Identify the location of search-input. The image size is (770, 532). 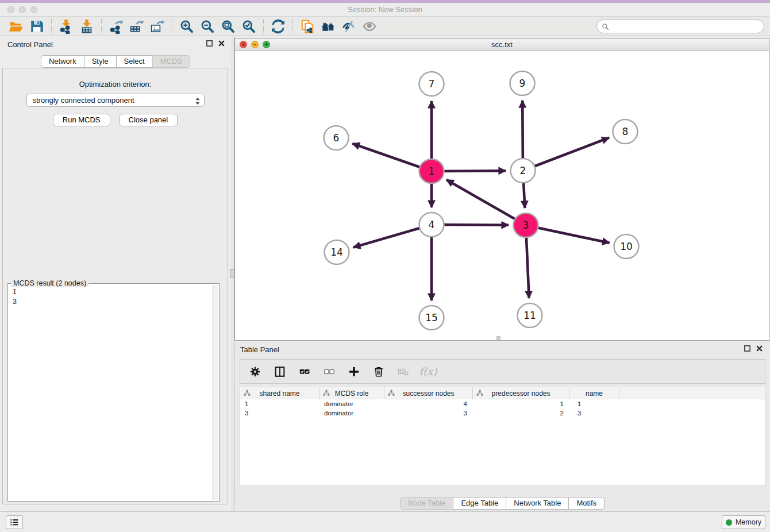
(686, 26).